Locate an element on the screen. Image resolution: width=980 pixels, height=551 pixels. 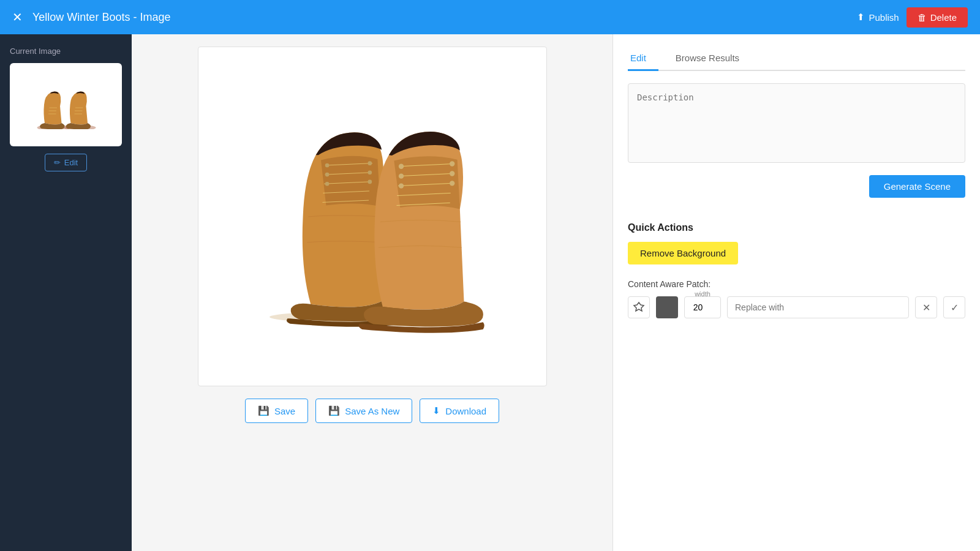
color-swatch is located at coordinates (667, 307).